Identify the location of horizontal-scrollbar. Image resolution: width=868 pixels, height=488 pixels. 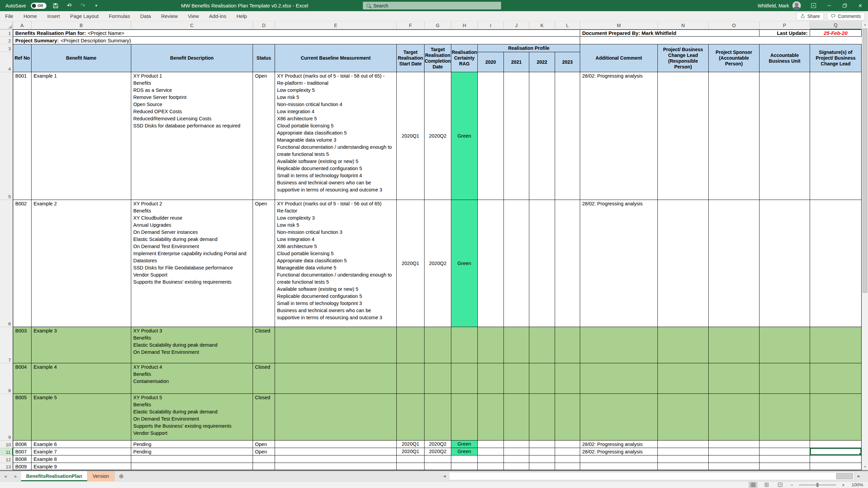
(652, 476).